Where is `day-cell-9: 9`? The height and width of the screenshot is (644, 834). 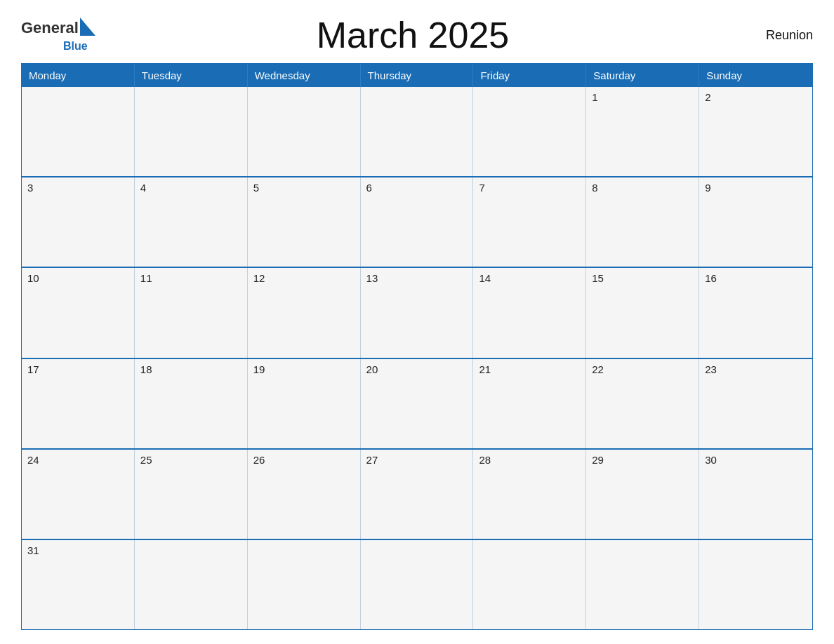
day-cell-9: 9 is located at coordinates (755, 222).